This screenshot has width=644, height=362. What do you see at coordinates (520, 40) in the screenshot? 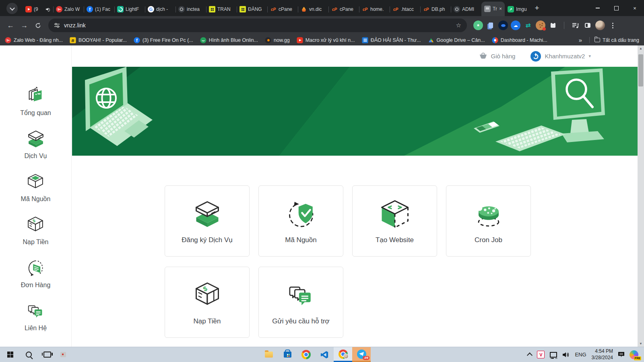
I see `bookmark-dashboard: Dashboard - Machi...` at bounding box center [520, 40].